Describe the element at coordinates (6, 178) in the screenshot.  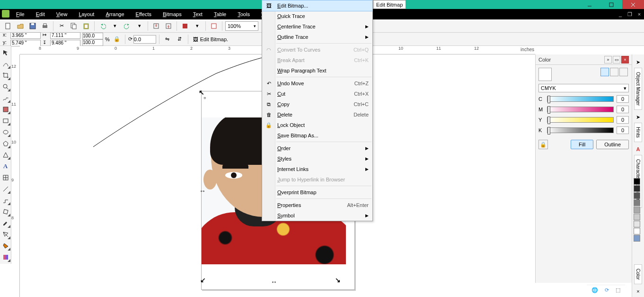
I see `table-tool` at that location.